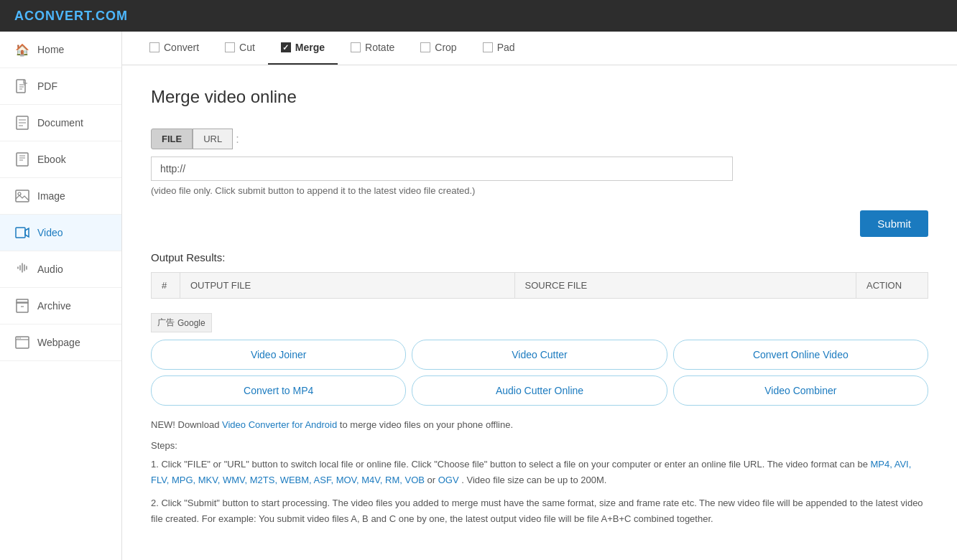  What do you see at coordinates (22, 233) in the screenshot?
I see `video-icon` at bounding box center [22, 233].